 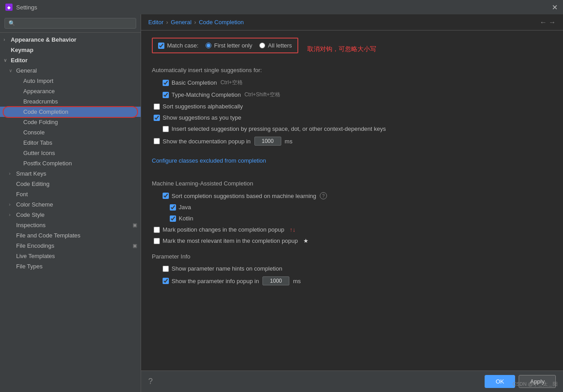 What do you see at coordinates (221, 22) in the screenshot?
I see `breadcrumb-code-completion: Code Completion` at bounding box center [221, 22].